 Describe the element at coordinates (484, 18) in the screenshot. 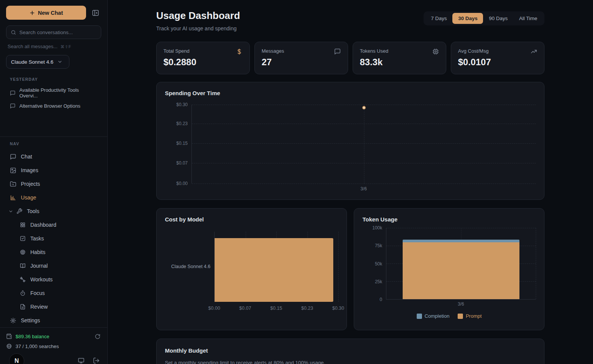

I see `time-range-tabs: 7 Days 30 Days 90 Days All Time` at that location.